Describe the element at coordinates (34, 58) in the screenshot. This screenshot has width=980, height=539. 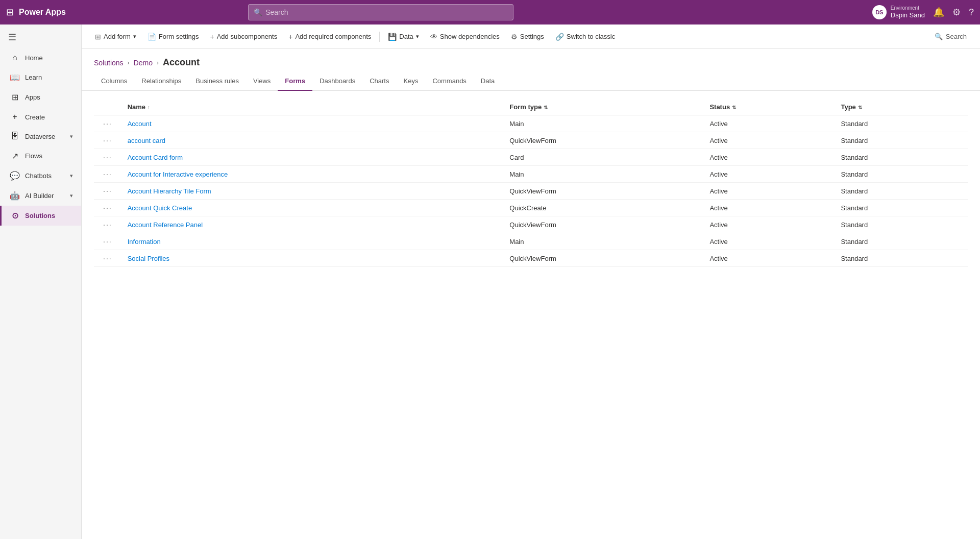
I see `sidebar-label-home: Home` at that location.